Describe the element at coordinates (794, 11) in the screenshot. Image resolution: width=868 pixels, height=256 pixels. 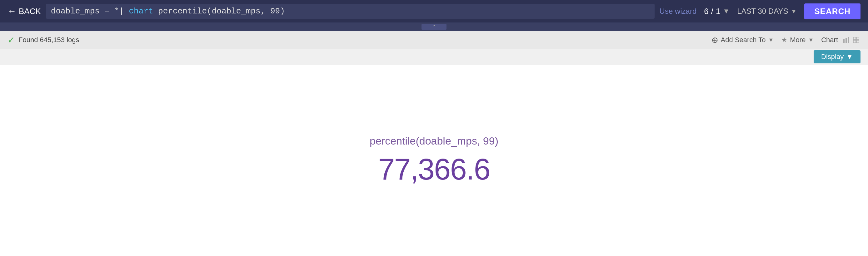
I see `time-range-dropdown-icon: ▼` at that location.